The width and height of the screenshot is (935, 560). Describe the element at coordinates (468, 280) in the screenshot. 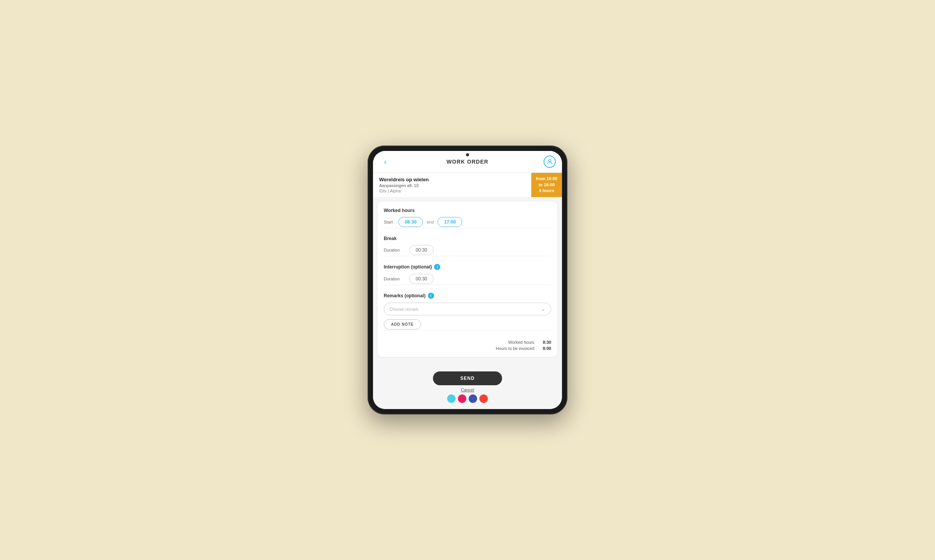

I see `tablet-device: ‹ WORK ORDER Wereldreis op wielen Aanpas…` at that location.